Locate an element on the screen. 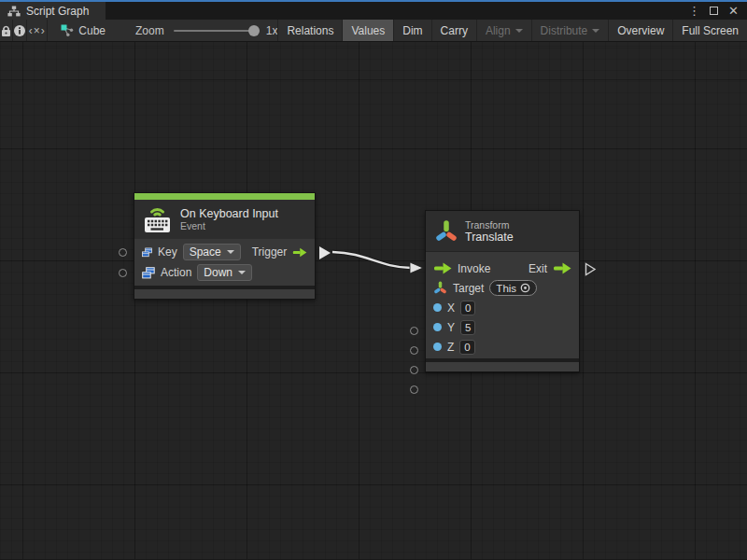 The image size is (747, 560). zoom-slider-knob is located at coordinates (254, 31).